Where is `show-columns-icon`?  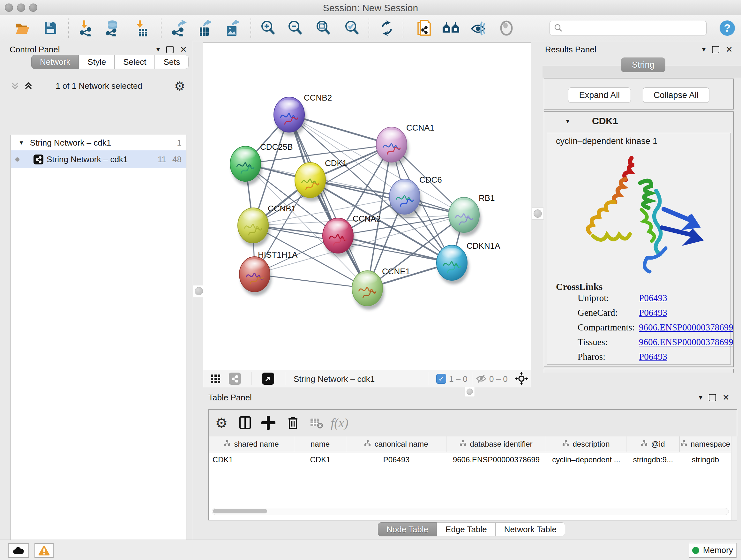
show-columns-icon is located at coordinates (245, 423).